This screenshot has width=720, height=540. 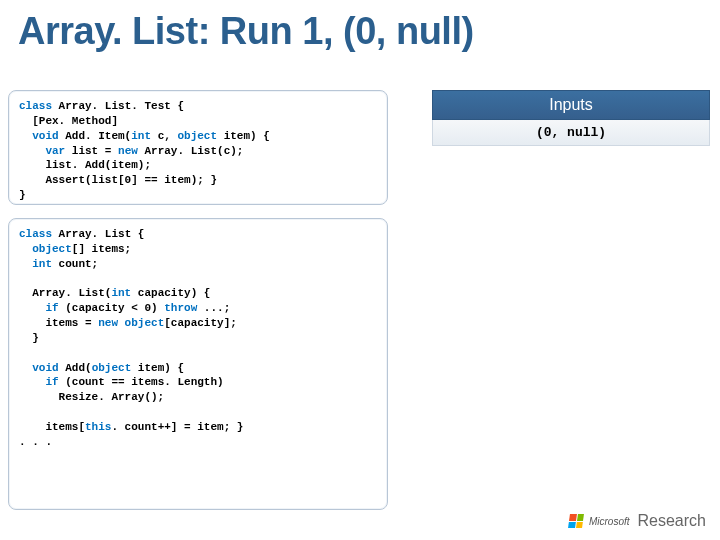 What do you see at coordinates (68, 121) in the screenshot?
I see `code-text: [Pex. Method]` at bounding box center [68, 121].